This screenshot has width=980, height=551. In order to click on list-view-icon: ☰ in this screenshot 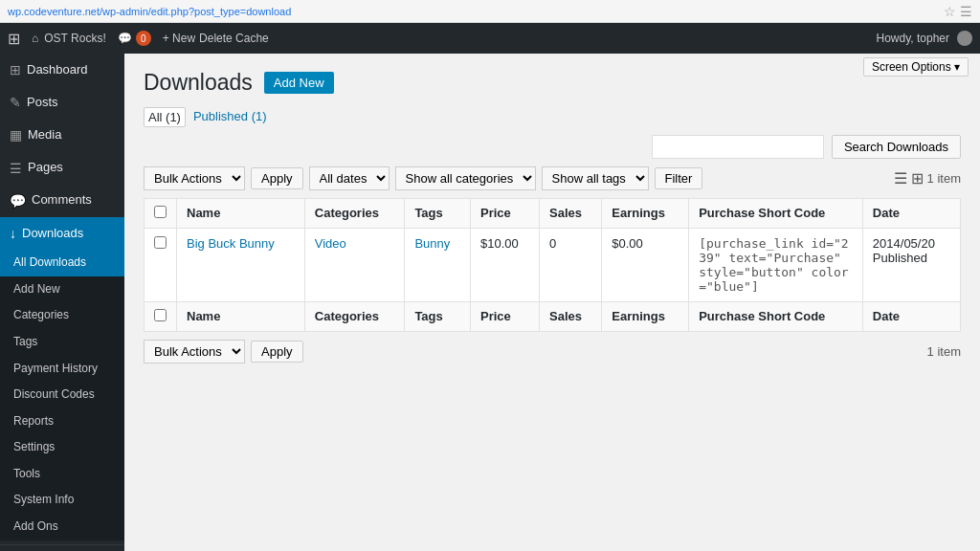, I will do `click(901, 178)`.